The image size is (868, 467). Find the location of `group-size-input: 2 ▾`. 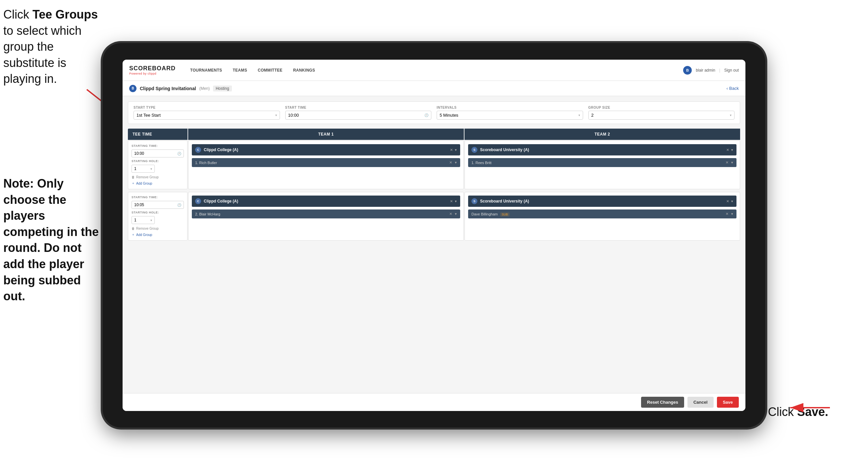

group-size-input: 2 ▾ is located at coordinates (662, 115).